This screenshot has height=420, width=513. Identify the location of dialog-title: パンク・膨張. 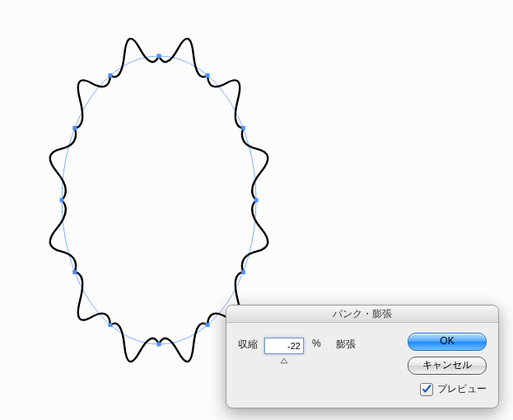
(362, 315).